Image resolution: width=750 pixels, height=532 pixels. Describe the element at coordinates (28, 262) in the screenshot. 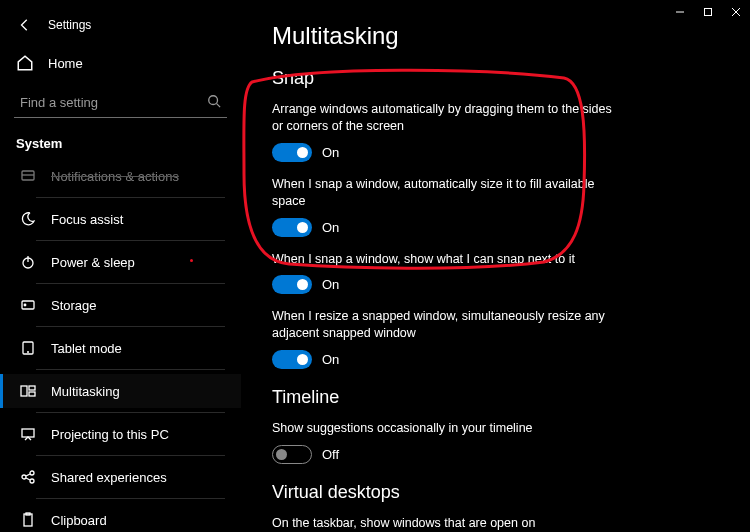

I see `power-icon` at that location.